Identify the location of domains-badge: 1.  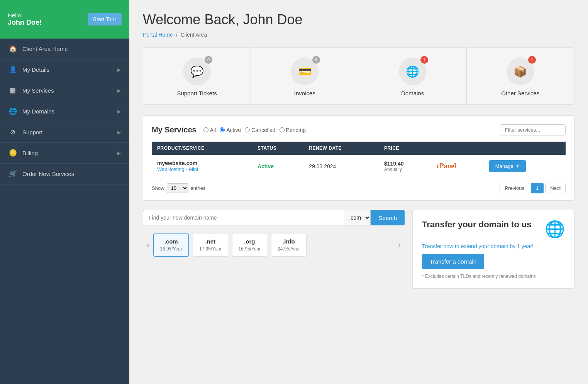
(424, 60).